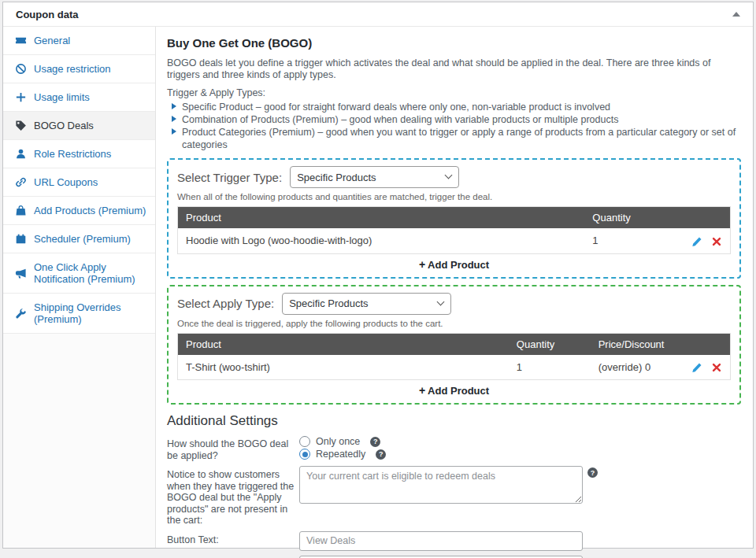 Image resolution: width=756 pixels, height=558 pixels. I want to click on button-text-input, so click(441, 541).